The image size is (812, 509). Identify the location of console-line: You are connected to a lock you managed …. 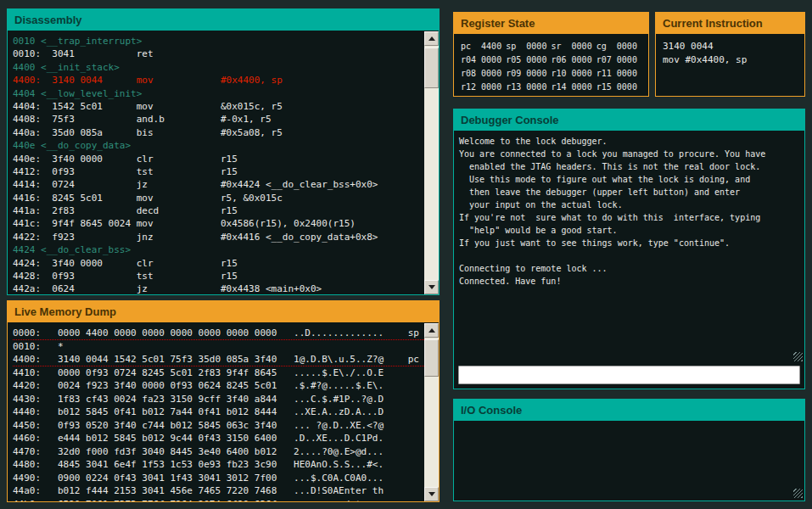
(630, 154).